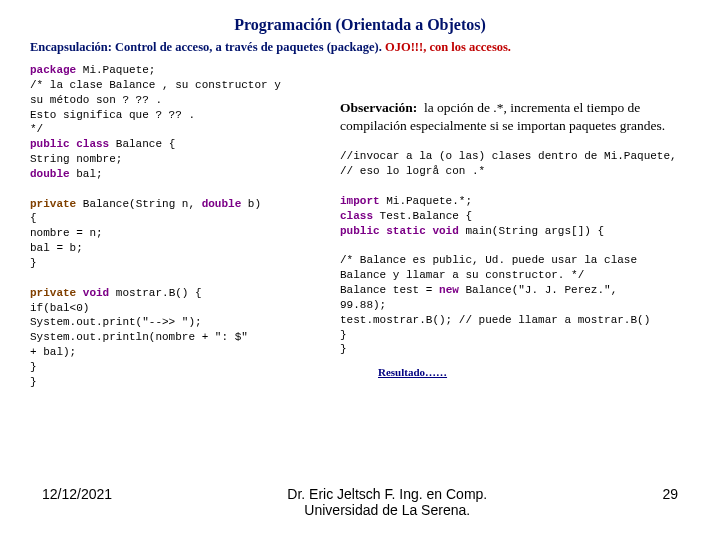 The width and height of the screenshot is (720, 540). Describe the element at coordinates (449, 290) in the screenshot. I see `kw: new` at that location.